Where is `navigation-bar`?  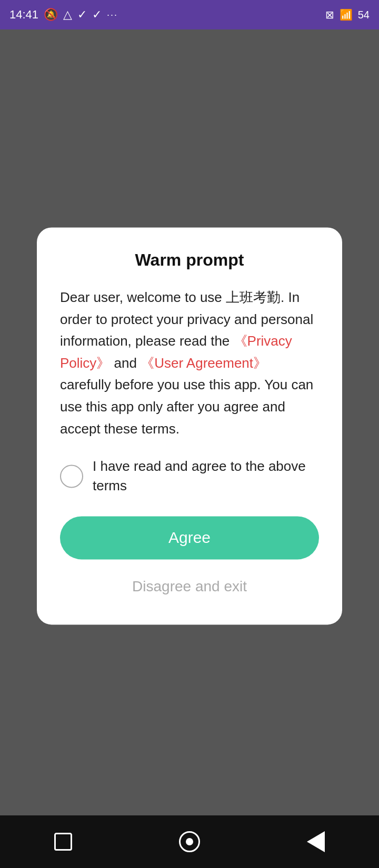 navigation-bar is located at coordinates (190, 842).